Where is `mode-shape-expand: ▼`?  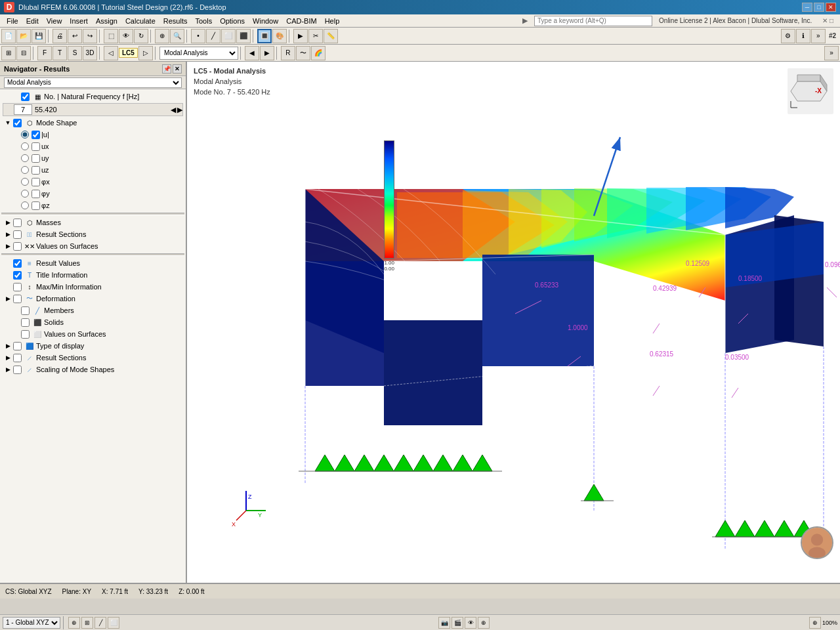
mode-shape-expand: ▼ is located at coordinates (8, 123).